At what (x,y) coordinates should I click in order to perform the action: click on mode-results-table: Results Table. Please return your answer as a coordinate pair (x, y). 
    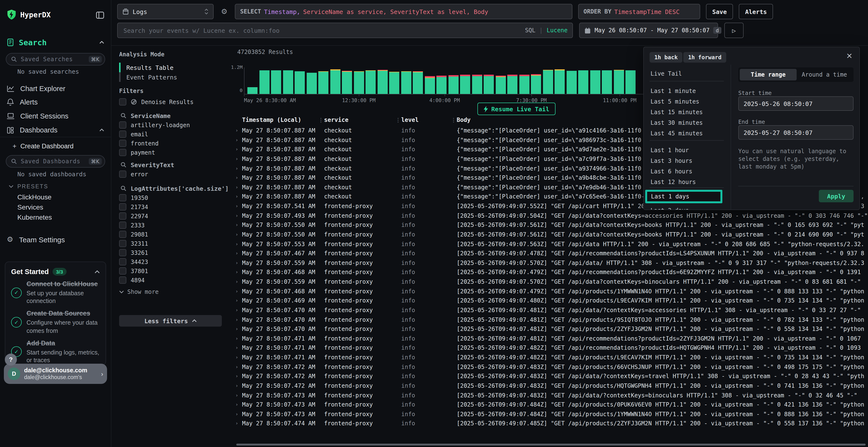
    Looking at the image, I should click on (170, 67).